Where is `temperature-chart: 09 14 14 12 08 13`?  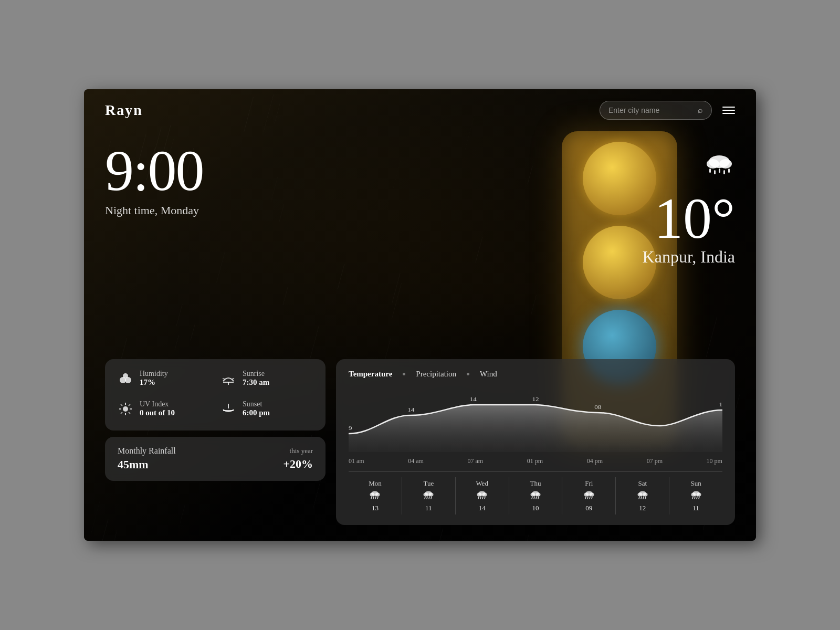 temperature-chart: 09 14 14 12 08 13 is located at coordinates (536, 421).